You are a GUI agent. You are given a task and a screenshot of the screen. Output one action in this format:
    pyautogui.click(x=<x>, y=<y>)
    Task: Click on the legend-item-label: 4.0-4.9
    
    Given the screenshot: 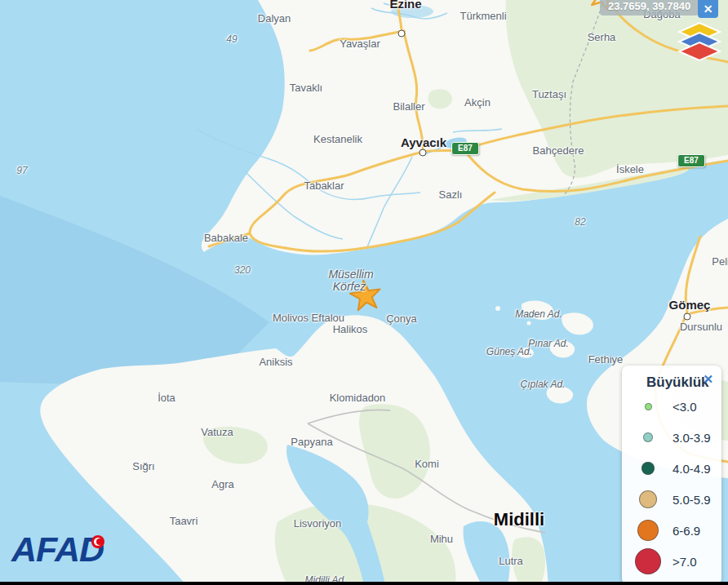 What is the action you would take?
    pyautogui.click(x=692, y=468)
    